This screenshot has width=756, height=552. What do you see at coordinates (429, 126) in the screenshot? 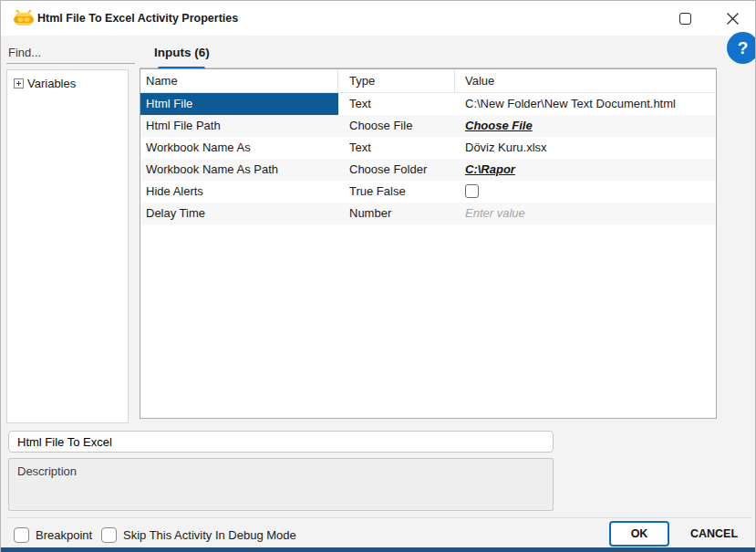
I see `table-row: Html File PathChoose FileChoose File` at bounding box center [429, 126].